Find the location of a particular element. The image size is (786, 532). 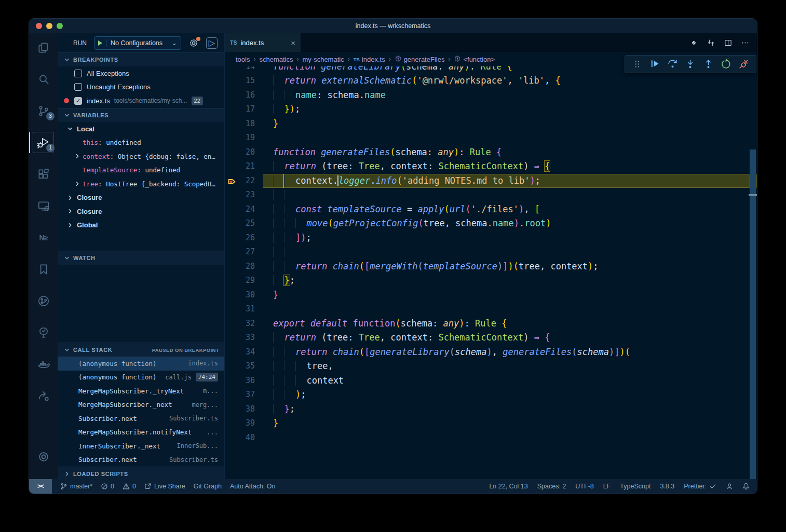

close-tab-icon: × is located at coordinates (293, 43).